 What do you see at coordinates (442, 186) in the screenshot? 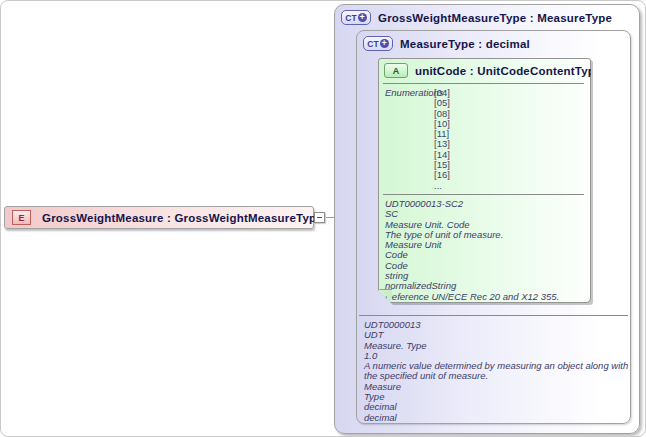
I see `enumeration-value: ...` at bounding box center [442, 186].